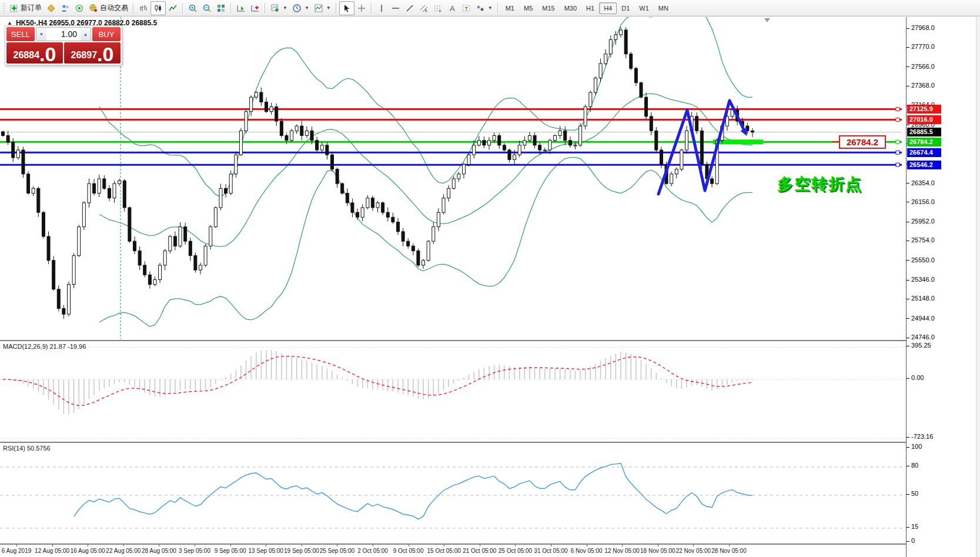 The image size is (980, 557). What do you see at coordinates (86, 34) in the screenshot?
I see `volume-increase-button: ▲` at bounding box center [86, 34].